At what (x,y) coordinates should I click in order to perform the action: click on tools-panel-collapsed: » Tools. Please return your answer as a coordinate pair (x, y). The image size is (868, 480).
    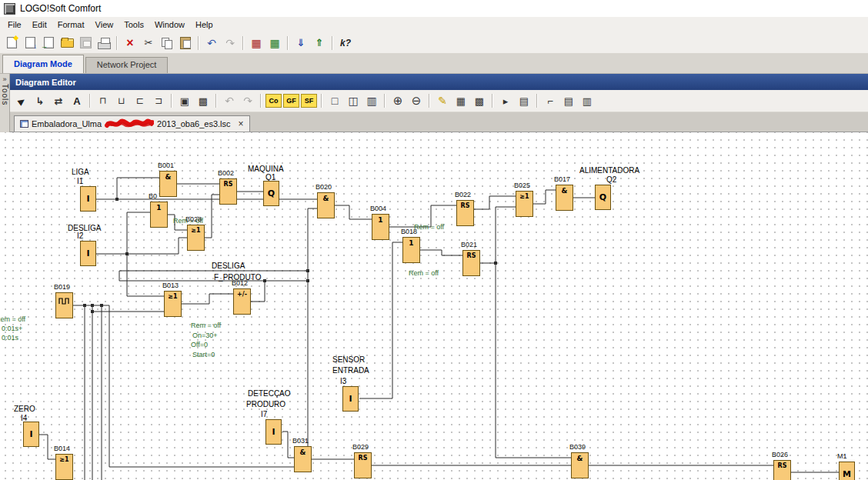
    Looking at the image, I should click on (5, 103).